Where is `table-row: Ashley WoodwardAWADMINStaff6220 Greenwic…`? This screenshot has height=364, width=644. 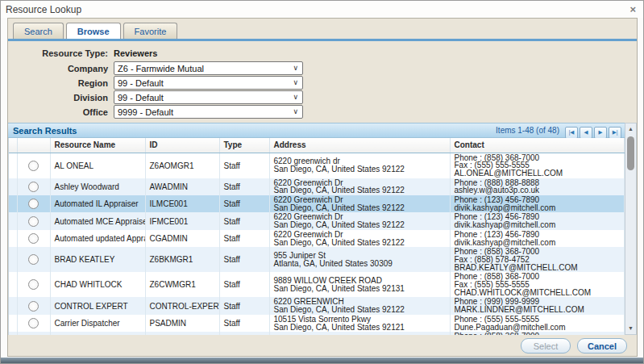 table-row: Ashley WoodwardAWADMINStaff6220 Greenwic… is located at coordinates (317, 187).